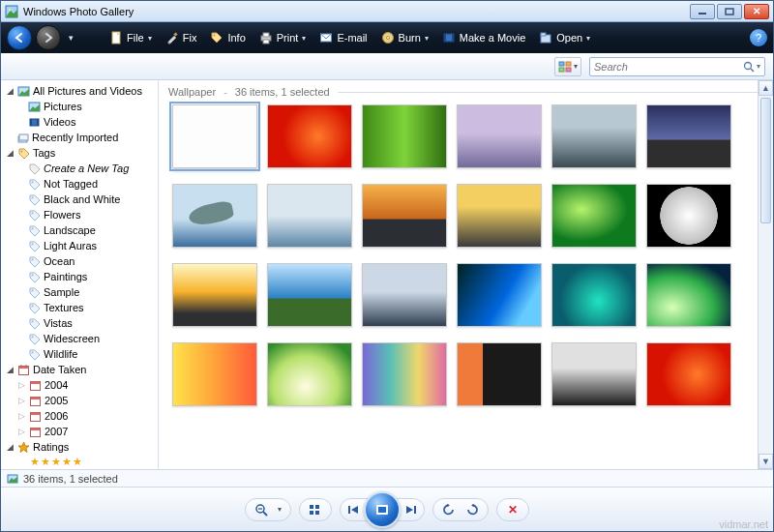  I want to click on tree-ratings-header: ◢ Ratings, so click(79, 447).